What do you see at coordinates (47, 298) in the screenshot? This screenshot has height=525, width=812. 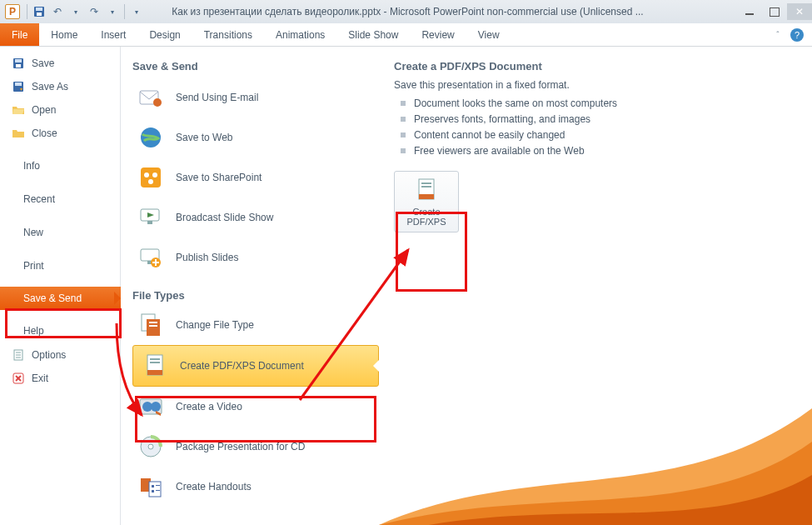 I see `sidebar-label: Save & Send` at bounding box center [47, 298].